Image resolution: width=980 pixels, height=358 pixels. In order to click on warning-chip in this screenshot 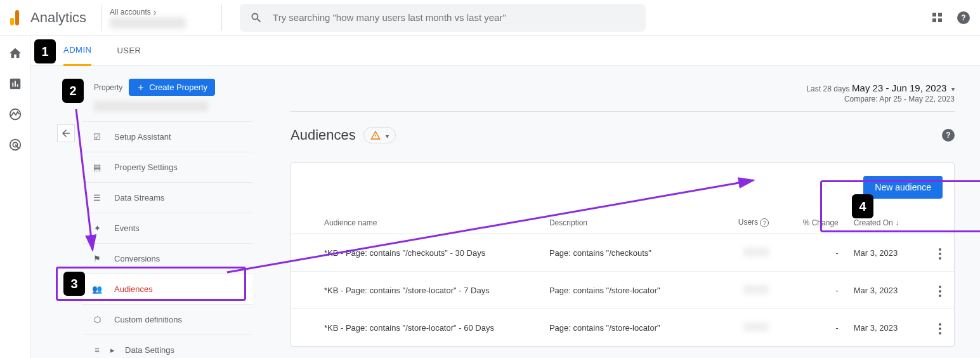, I will do `click(379, 135)`.